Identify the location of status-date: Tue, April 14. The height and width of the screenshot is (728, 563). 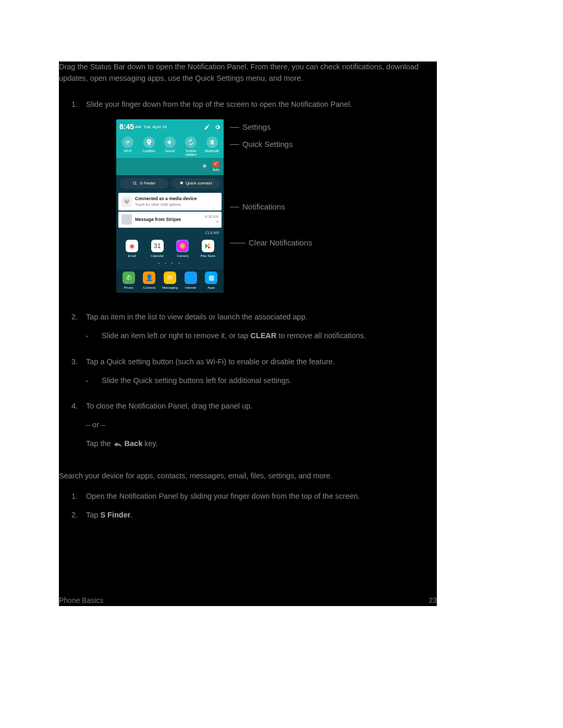
(155, 127).